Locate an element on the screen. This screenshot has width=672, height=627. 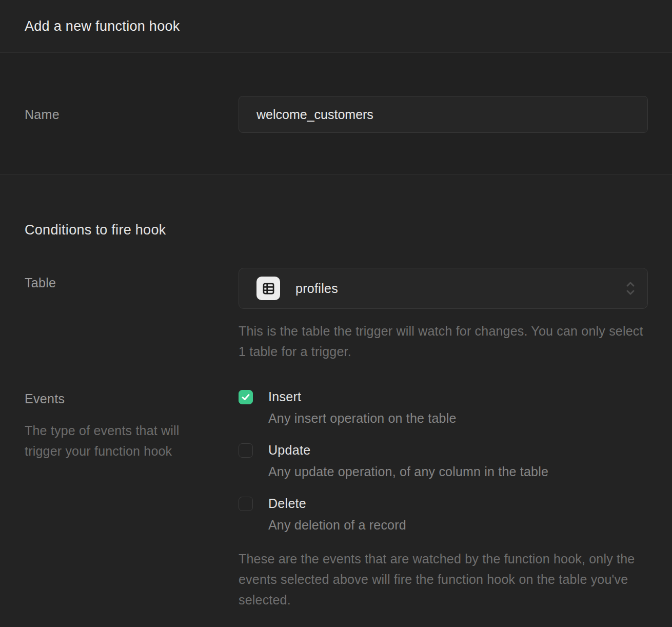
update-description: Any update operation, of any column in t… is located at coordinates (458, 472).